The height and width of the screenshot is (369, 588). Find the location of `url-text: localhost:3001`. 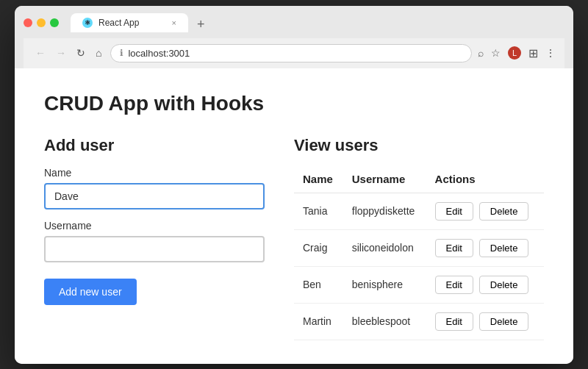

url-text: localhost:3001 is located at coordinates (159, 53).